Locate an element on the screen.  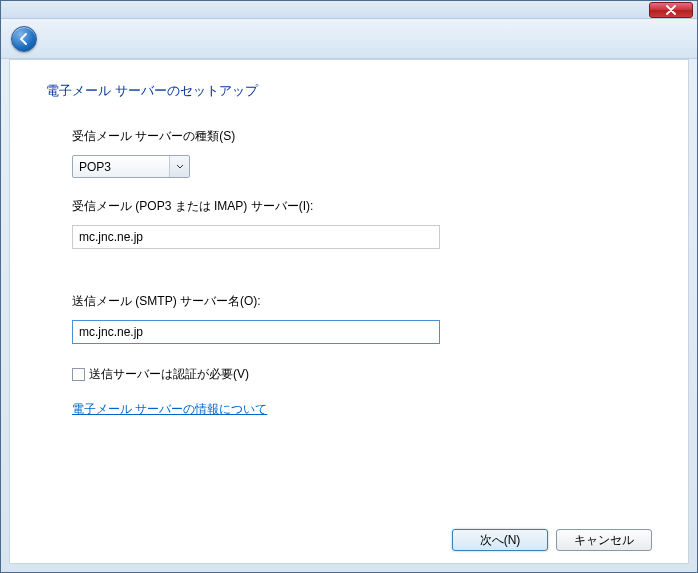
close-button is located at coordinates (671, 10).